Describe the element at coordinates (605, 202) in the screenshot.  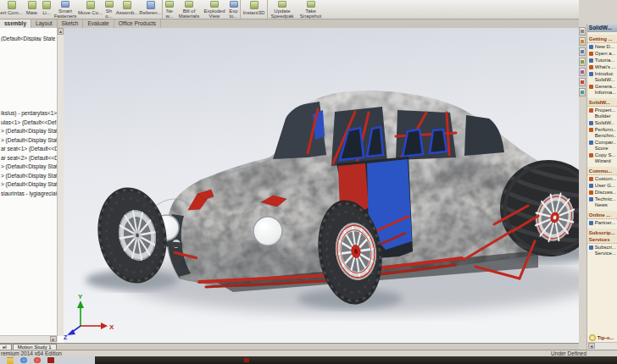
I see `item-label: Technic... News` at that location.